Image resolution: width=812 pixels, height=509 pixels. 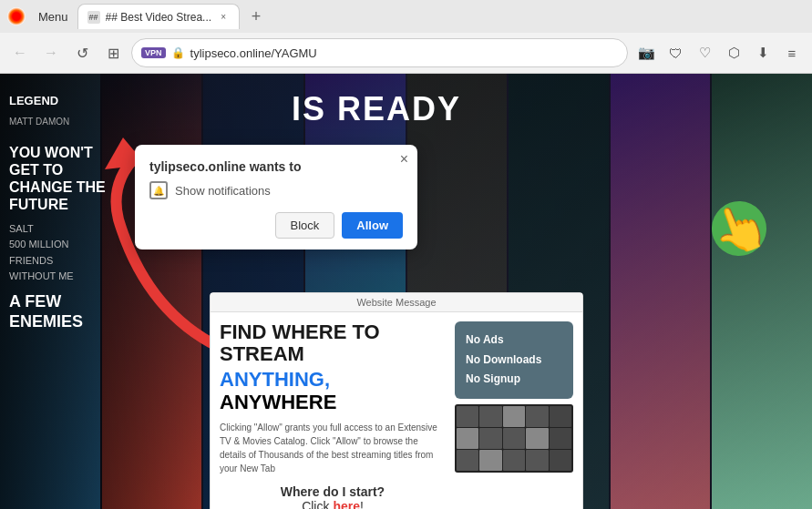 I want to click on wm-description: Clicking "Allow" grants you full access …, so click(x=333, y=448).